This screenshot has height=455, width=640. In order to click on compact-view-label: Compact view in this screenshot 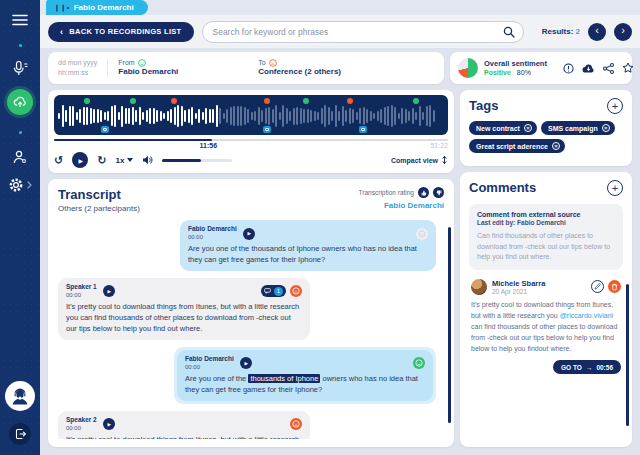, I will do `click(414, 160)`.